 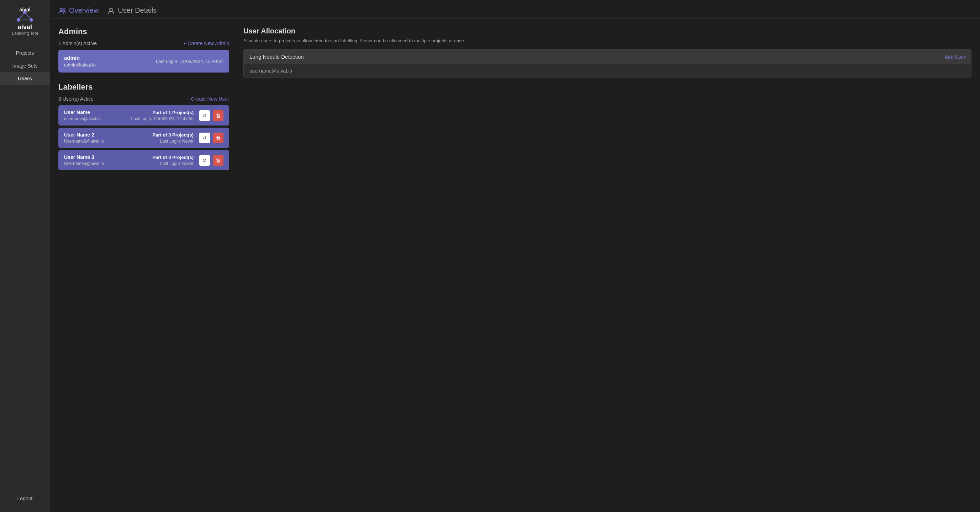 What do you see at coordinates (97, 116) in the screenshot?
I see `labeller-info-1: User Name username@aival.io` at bounding box center [97, 116].